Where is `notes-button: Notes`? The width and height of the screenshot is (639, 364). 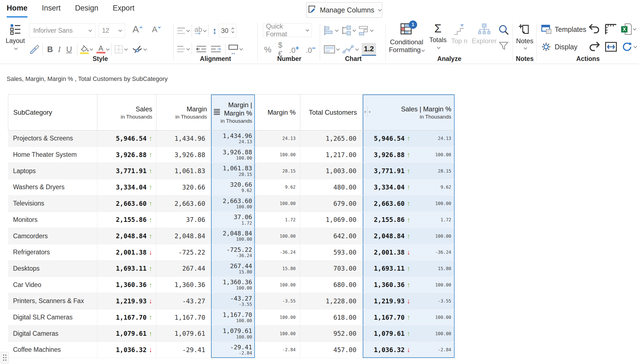
notes-button: Notes is located at coordinates (525, 37).